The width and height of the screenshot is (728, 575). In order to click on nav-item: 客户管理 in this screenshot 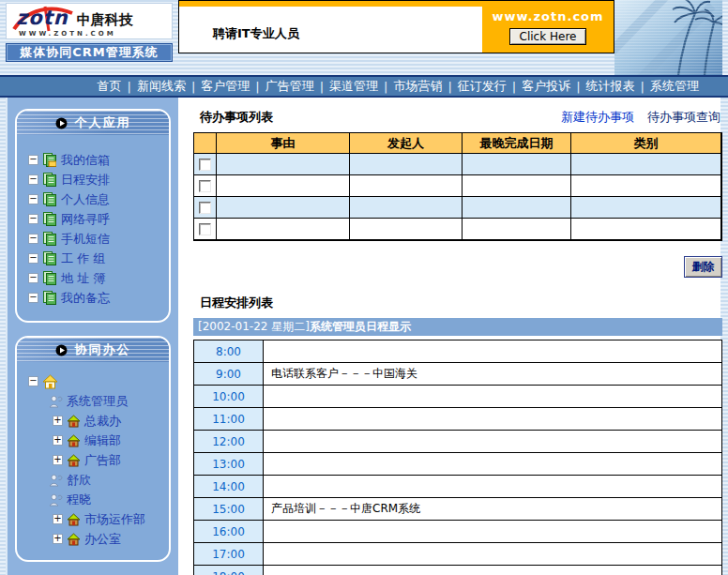, I will do `click(225, 86)`.